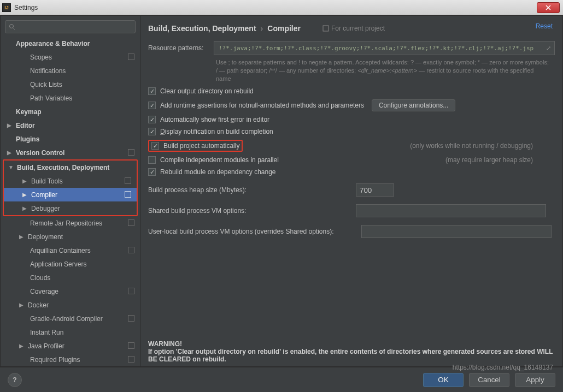  I want to click on breadcrumb-leaf: Compiler, so click(284, 28).